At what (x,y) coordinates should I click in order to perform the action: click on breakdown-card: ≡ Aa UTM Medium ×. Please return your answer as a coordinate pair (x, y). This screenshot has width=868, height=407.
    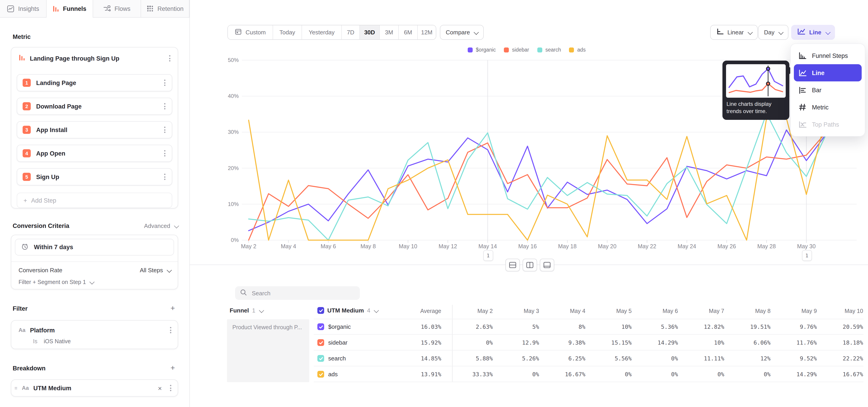
    Looking at the image, I should click on (94, 388).